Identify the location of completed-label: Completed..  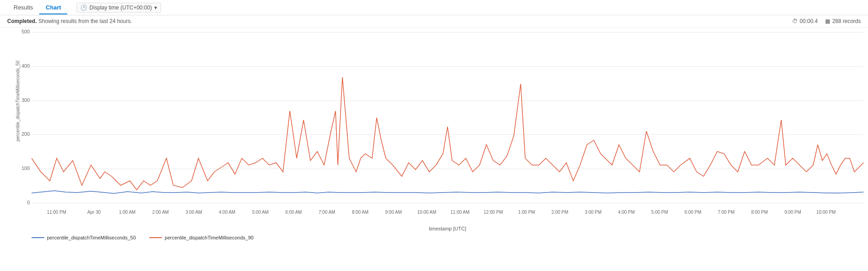
(22, 21).